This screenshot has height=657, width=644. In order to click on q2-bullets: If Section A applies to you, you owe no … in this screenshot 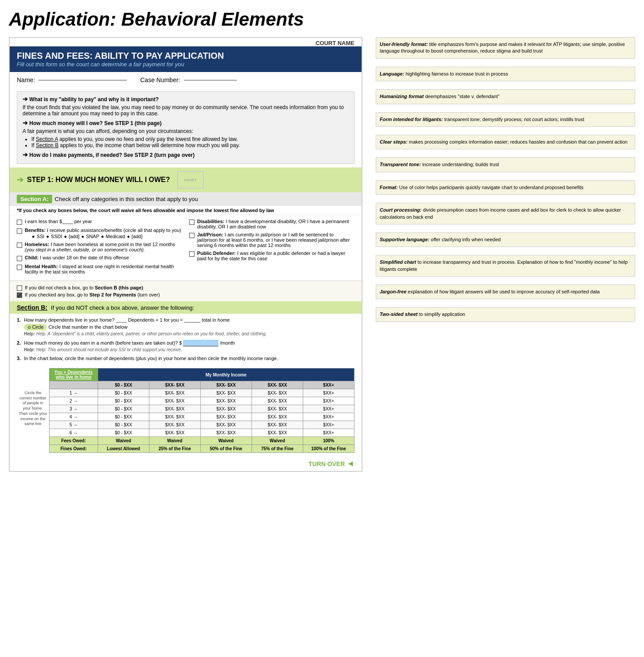, I will do `click(190, 142)`.